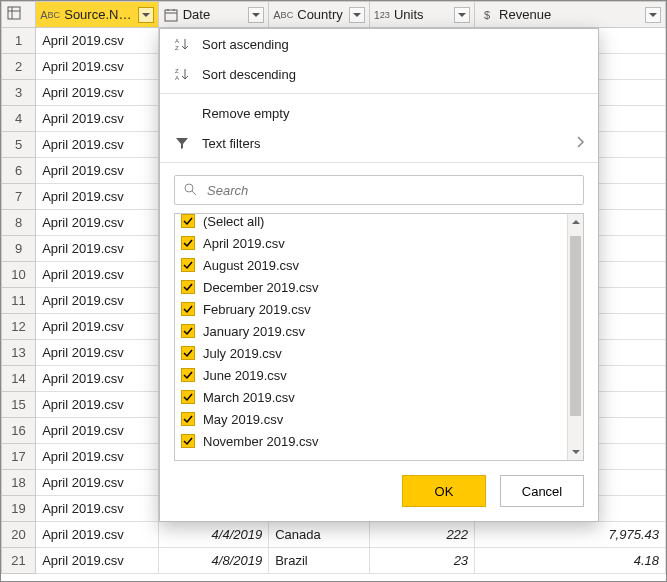 The width and height of the screenshot is (667, 582). What do you see at coordinates (19, 41) in the screenshot?
I see `row-number: 1` at bounding box center [19, 41].